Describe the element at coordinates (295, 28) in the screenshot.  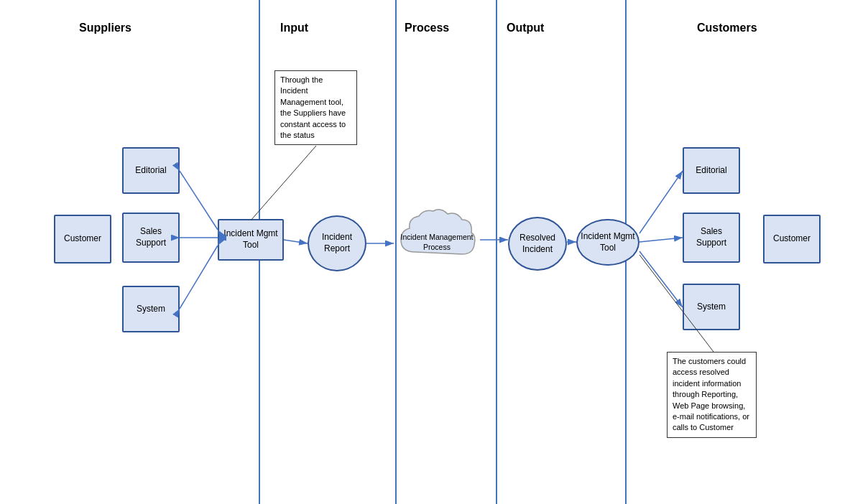
I see `header-input: Input` at that location.